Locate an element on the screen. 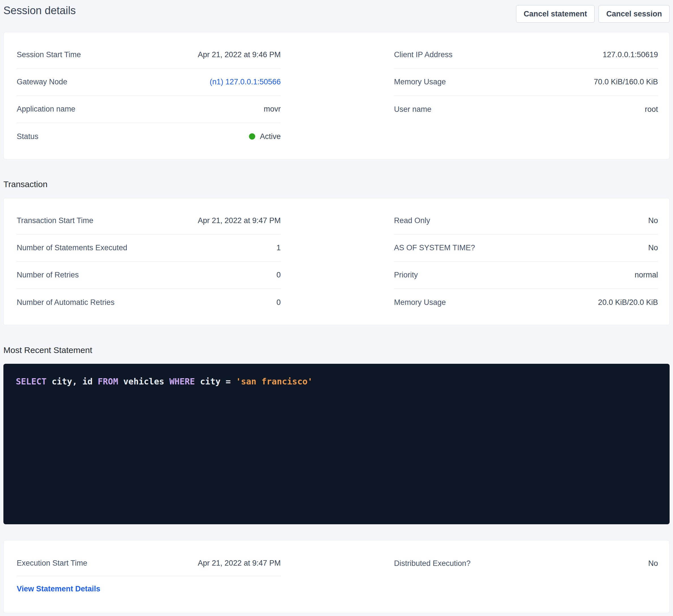 The image size is (673, 616). row-client-ip-address: Client IP Address 127.0.0.1:50619 is located at coordinates (526, 55).